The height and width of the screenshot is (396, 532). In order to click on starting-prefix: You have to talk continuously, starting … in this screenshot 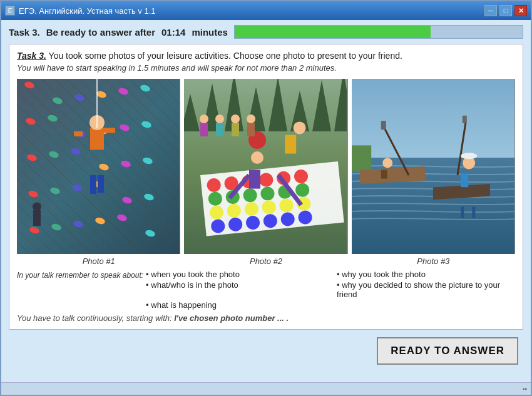, I will do `click(95, 318)`.